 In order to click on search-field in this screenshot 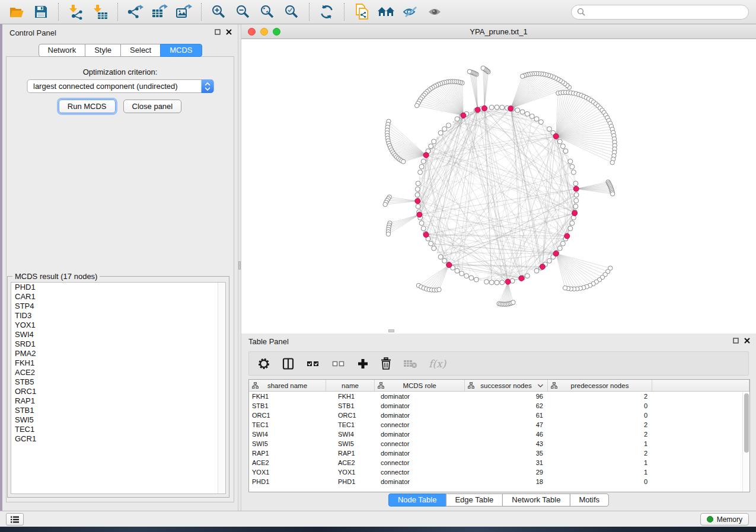, I will do `click(660, 12)`.